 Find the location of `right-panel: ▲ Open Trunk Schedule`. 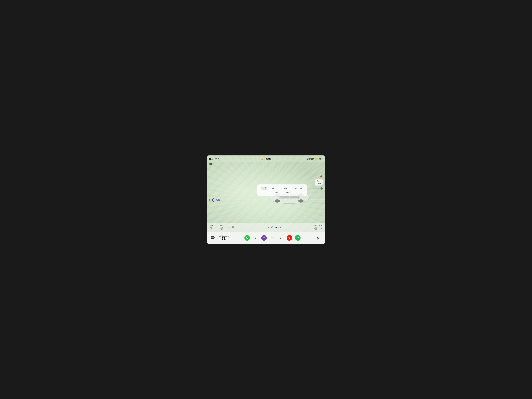

right-panel: ▲ Open Trunk Schedule is located at coordinates (317, 182).